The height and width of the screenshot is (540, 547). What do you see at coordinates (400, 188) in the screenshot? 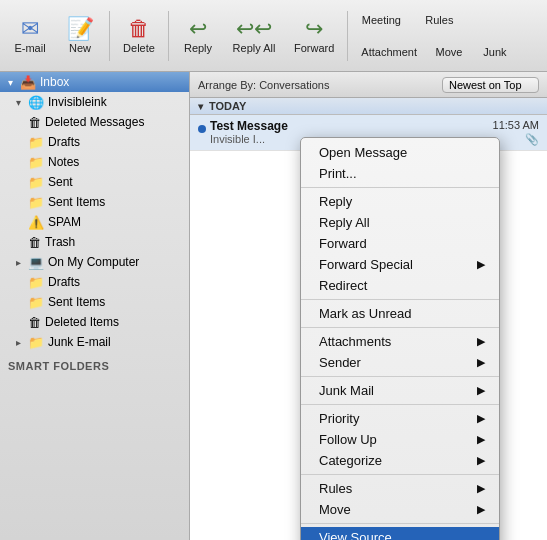
I see `separator-a` at bounding box center [400, 188].